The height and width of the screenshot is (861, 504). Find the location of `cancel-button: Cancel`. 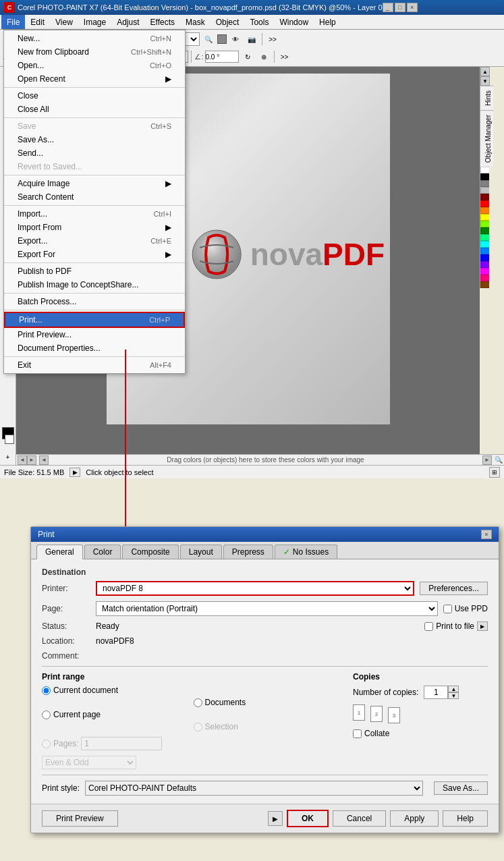

cancel-button: Cancel is located at coordinates (359, 818).